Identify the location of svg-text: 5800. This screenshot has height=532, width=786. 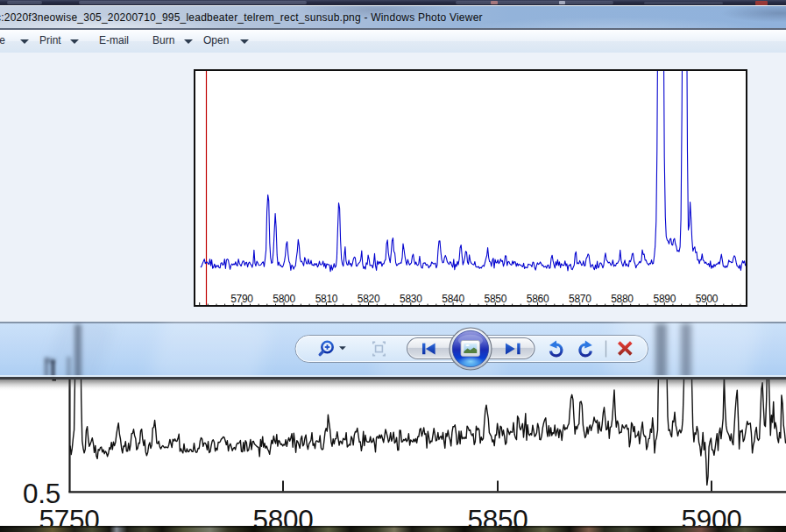
(284, 299).